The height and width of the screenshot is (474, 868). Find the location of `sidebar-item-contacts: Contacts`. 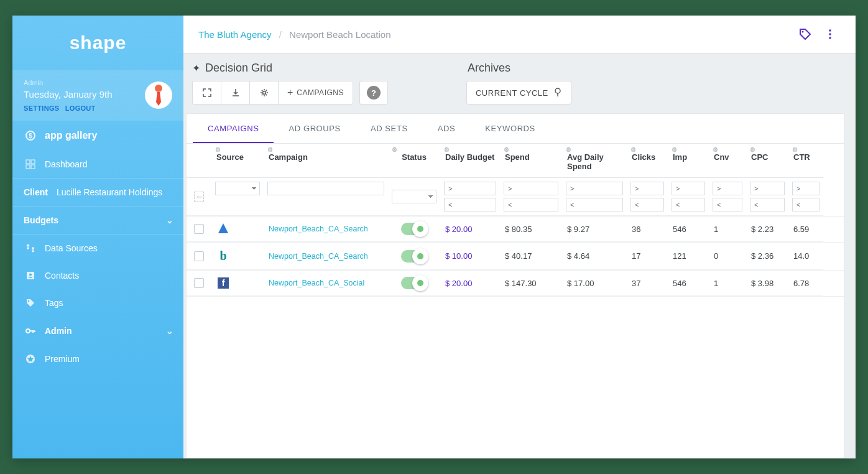

sidebar-item-contacts: Contacts is located at coordinates (98, 276).